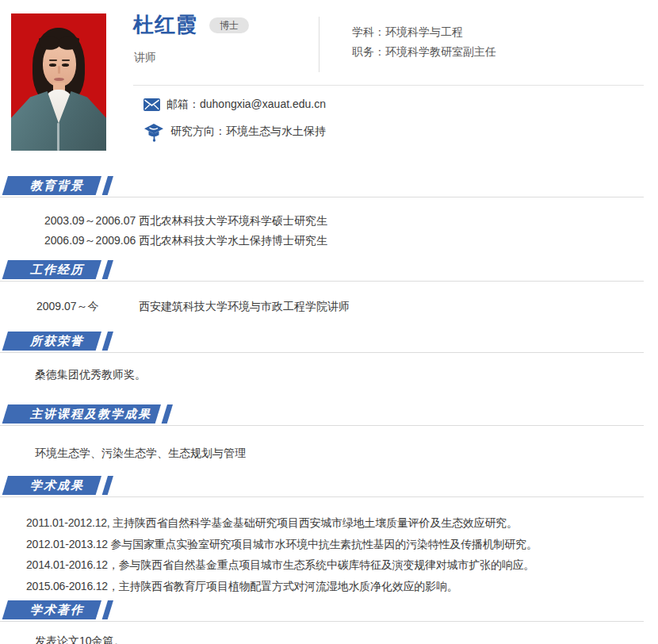  What do you see at coordinates (233, 220) in the screenshot?
I see `timeline-description: 西北农林科技大学环境科学硕士研究生` at bounding box center [233, 220].